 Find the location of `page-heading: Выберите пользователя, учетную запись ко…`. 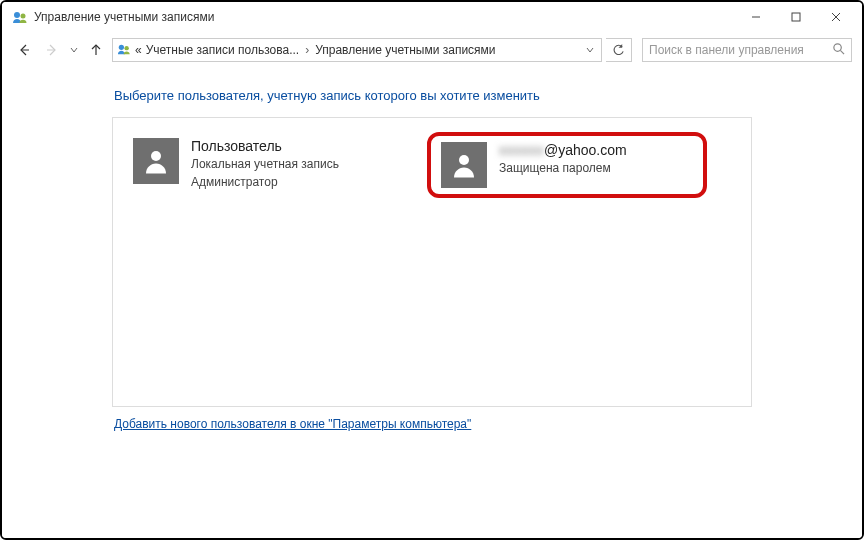

page-heading: Выберите пользователя, учетную запись ко… is located at coordinates (433, 96).